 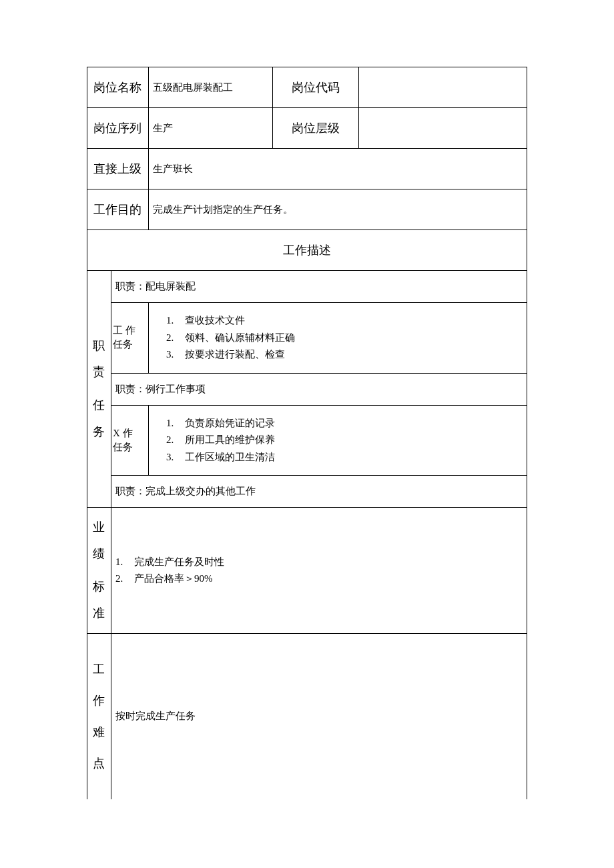 I want to click on row-description-header: 工作描述, so click(x=307, y=251).